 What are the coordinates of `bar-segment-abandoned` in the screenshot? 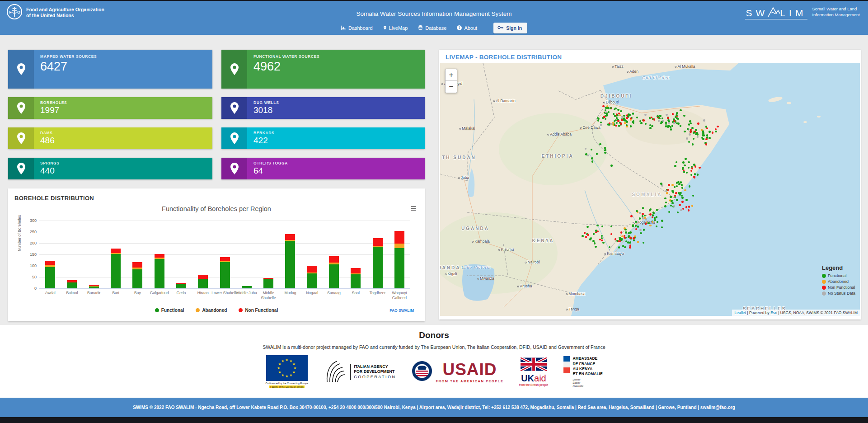 It's located at (399, 246).